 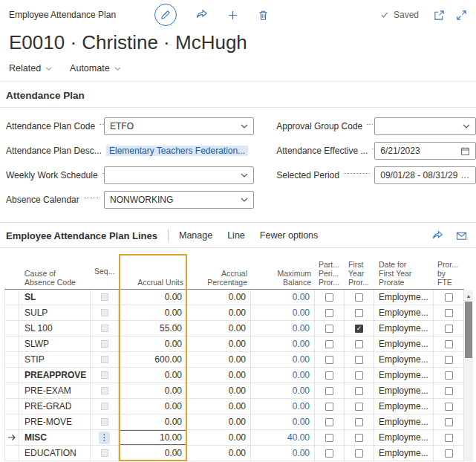 What do you see at coordinates (153, 438) in the screenshot?
I see `cell-accrual-units: 10.00` at bounding box center [153, 438].